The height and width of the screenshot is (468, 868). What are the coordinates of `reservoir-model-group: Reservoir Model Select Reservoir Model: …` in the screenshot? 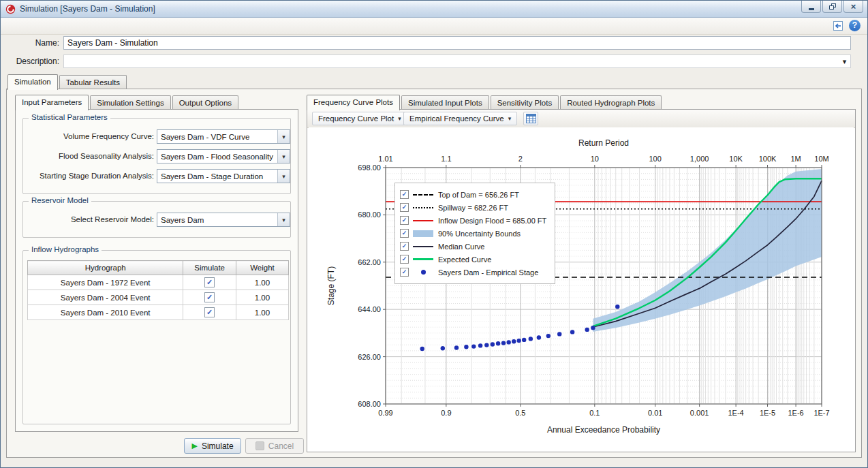 It's located at (157, 219).